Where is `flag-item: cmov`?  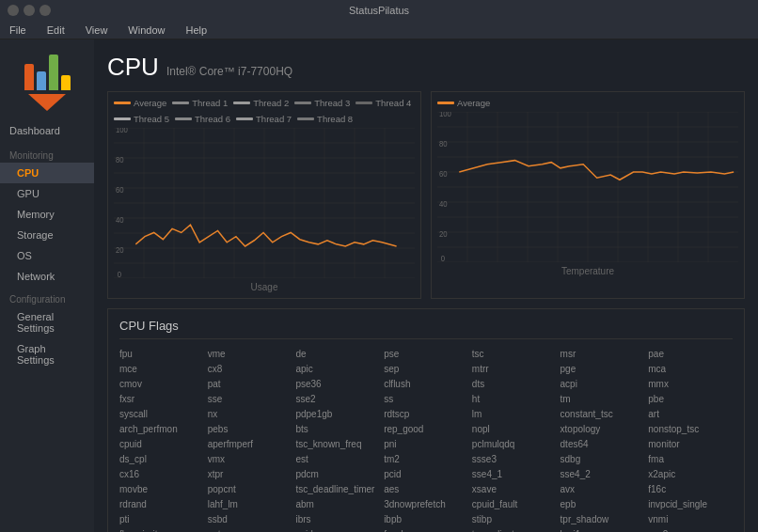 flag-item: cmov is located at coordinates (162, 383).